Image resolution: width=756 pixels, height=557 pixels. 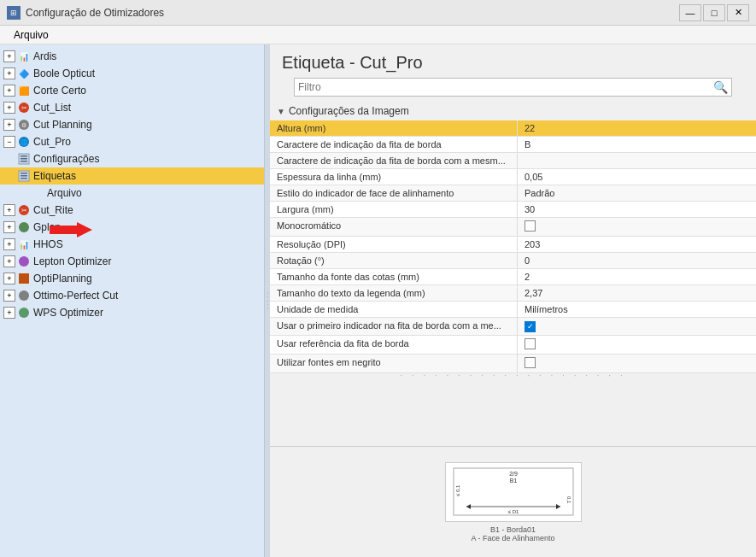 I want to click on sidebar-item-cutplanning: + ⚙ Cut Planning, so click(x=132, y=125).